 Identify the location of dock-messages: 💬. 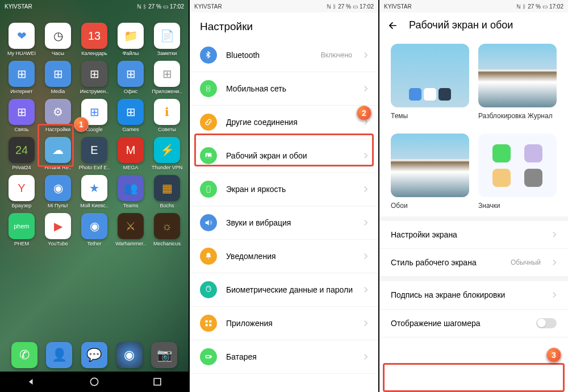
(94, 355).